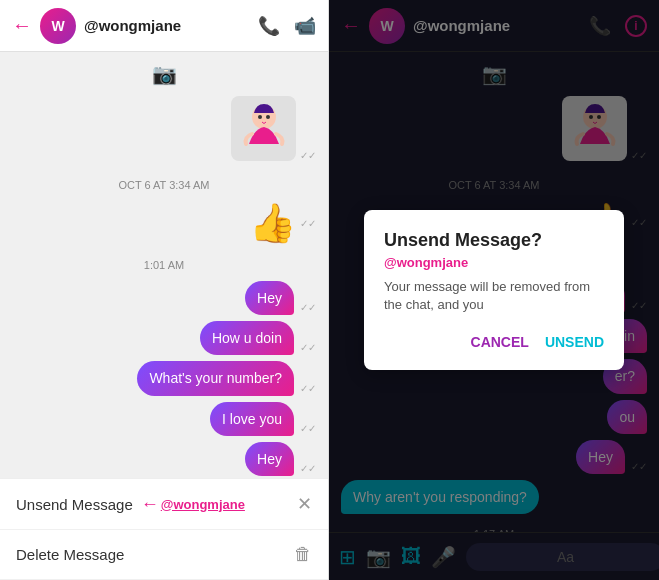 The image size is (659, 580). What do you see at coordinates (270, 459) in the screenshot?
I see `bubble-hey2: Hey` at bounding box center [270, 459].